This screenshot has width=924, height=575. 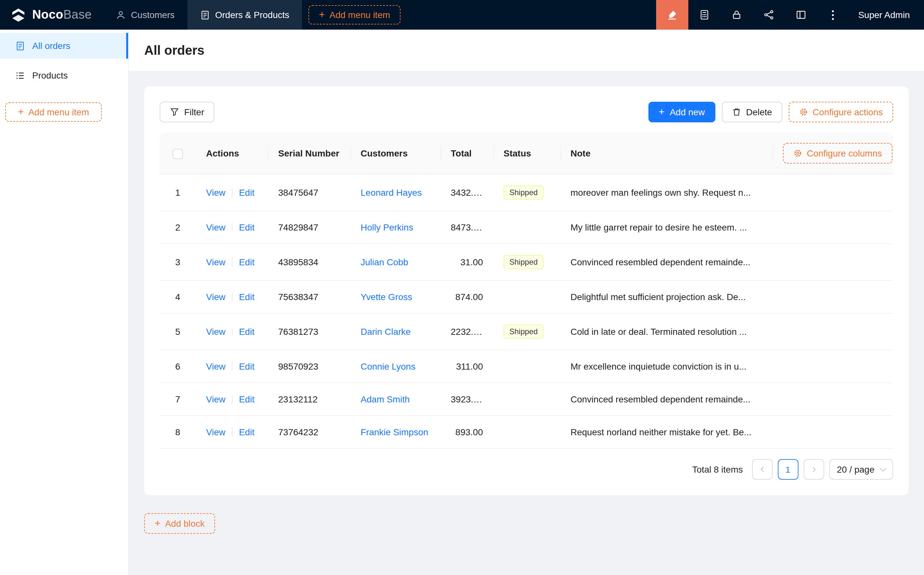 What do you see at coordinates (309, 262) in the screenshot?
I see `serial-cell: 43895834` at bounding box center [309, 262].